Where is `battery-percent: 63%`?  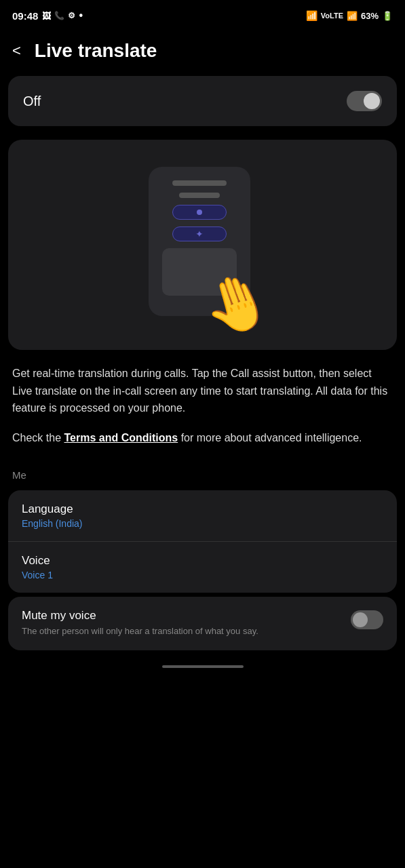 battery-percent: 63% is located at coordinates (370, 16).